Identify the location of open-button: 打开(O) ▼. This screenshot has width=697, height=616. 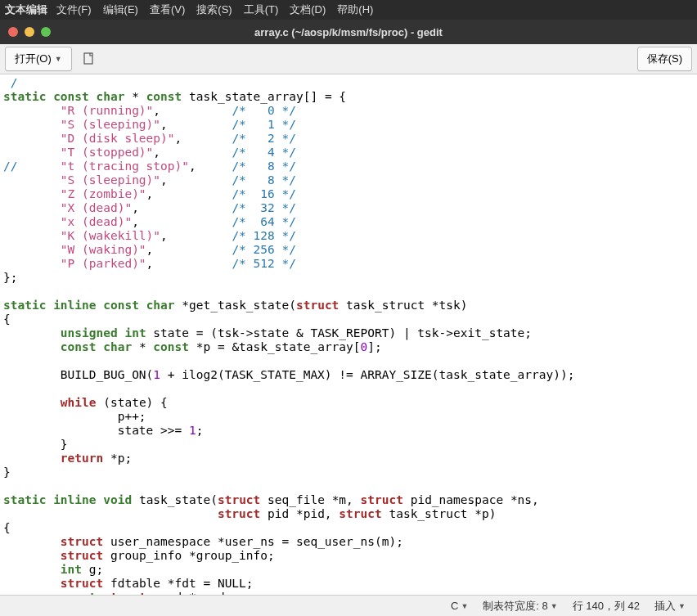
(38, 59).